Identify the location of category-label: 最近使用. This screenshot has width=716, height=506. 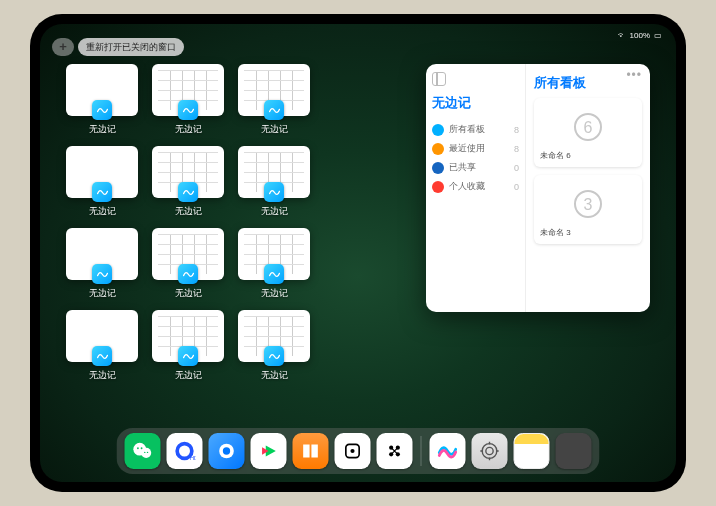
(467, 148).